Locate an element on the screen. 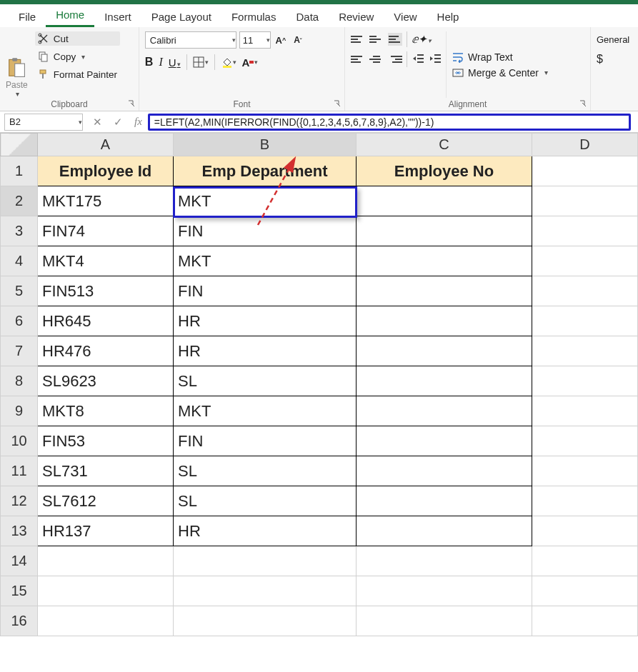 Image resolution: width=638 pixels, height=672 pixels. menu-review: Review is located at coordinates (356, 17).